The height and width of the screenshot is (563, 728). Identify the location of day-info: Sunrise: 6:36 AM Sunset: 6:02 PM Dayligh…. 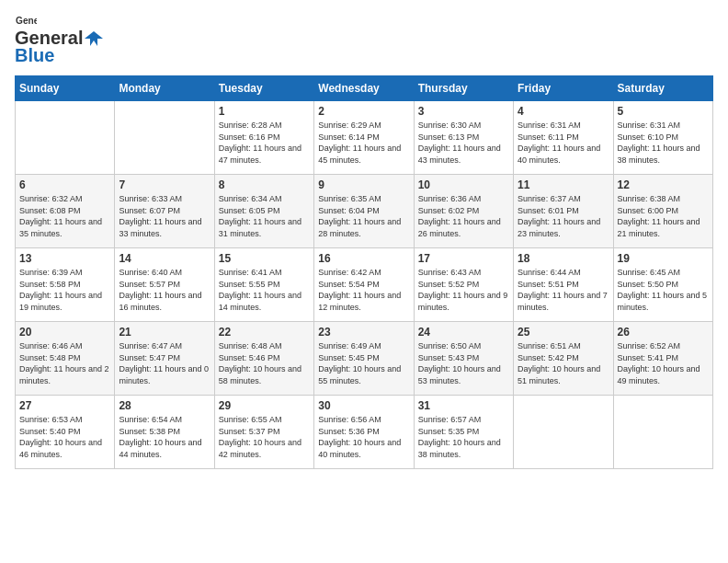
(463, 216).